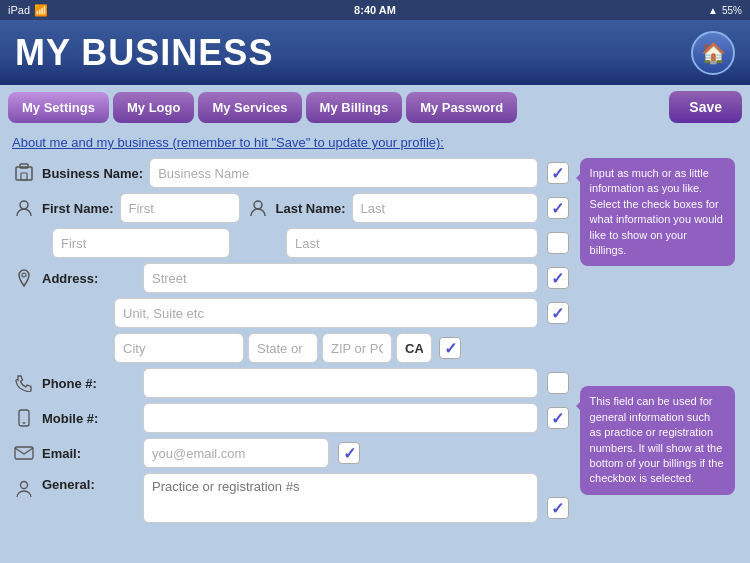  I want to click on last-name-icon, so click(258, 208).